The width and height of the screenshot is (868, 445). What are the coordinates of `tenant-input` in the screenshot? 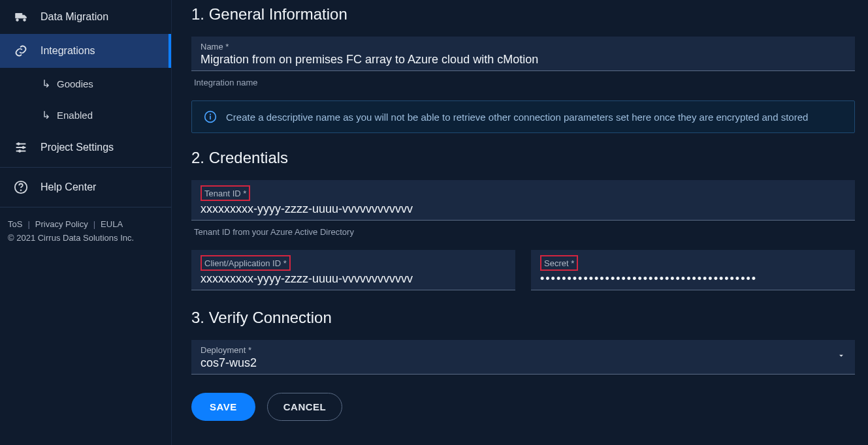 It's located at (523, 209).